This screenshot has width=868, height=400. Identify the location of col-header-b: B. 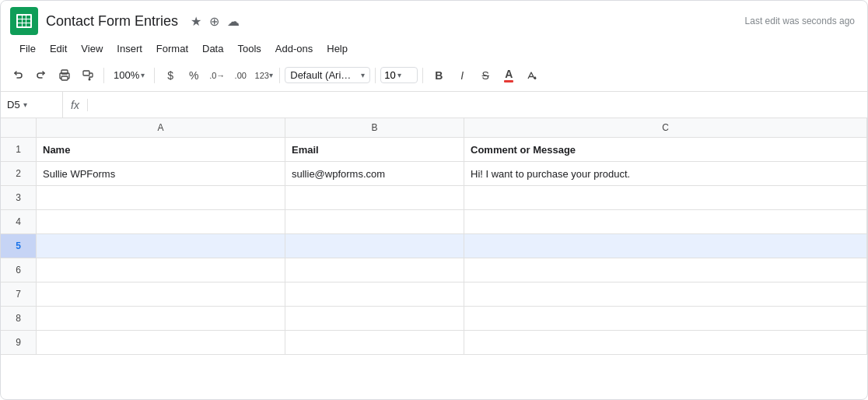
(375, 128).